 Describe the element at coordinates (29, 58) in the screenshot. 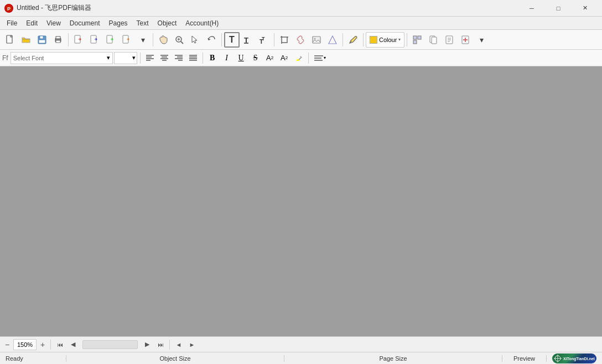

I see `font-select-placeholder: Select Font` at that location.